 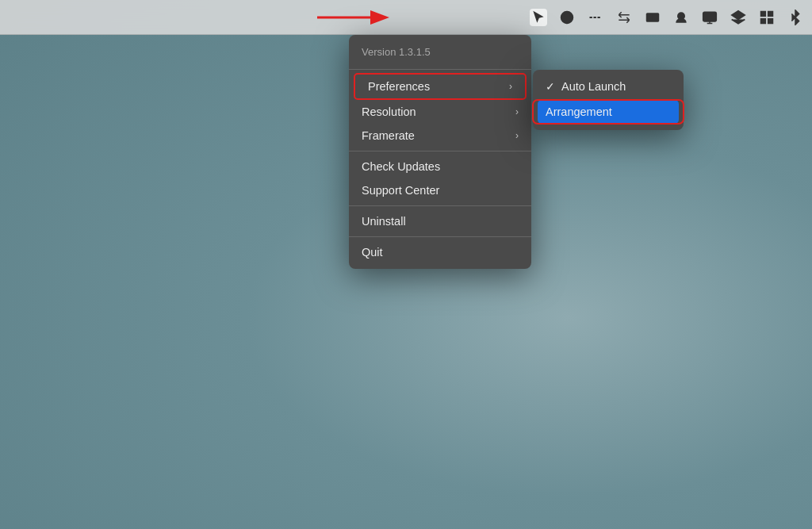 What do you see at coordinates (389, 136) in the screenshot?
I see `framerate-label: Framerate` at bounding box center [389, 136].